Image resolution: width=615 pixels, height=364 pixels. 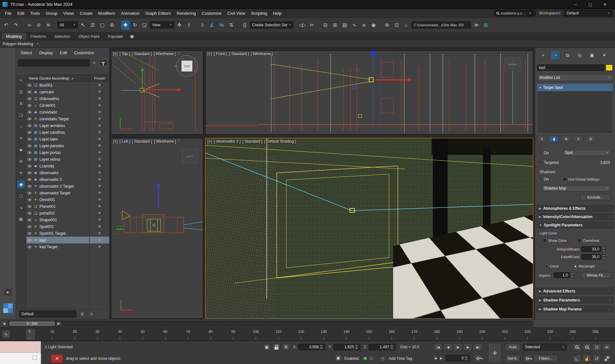 What do you see at coordinates (527, 359) in the screenshot?
I see `key-filters-icon` at bounding box center [527, 359].